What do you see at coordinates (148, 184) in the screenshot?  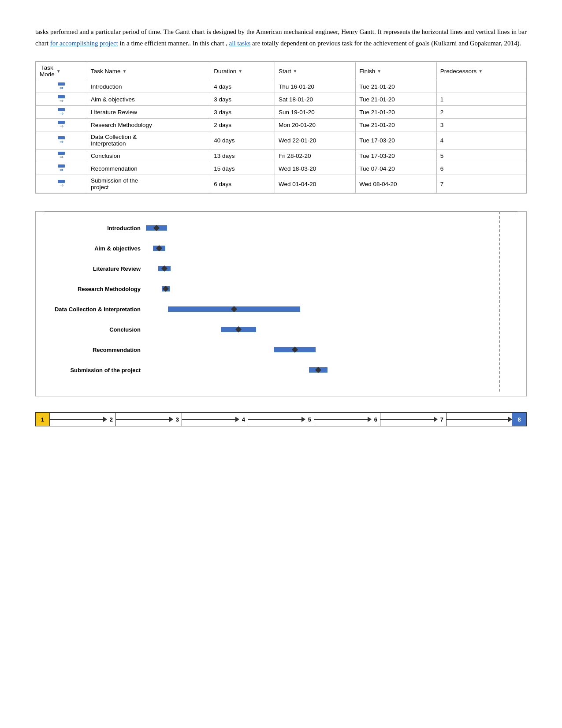 I see `task-name-cell: Submission of the project` at bounding box center [148, 184].